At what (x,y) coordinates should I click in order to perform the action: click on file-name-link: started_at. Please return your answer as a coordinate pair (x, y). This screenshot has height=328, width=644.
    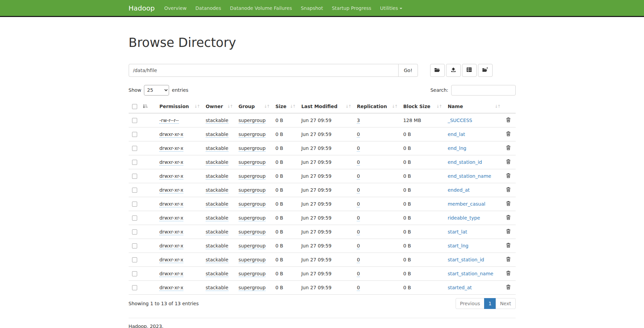
    Looking at the image, I should click on (460, 288).